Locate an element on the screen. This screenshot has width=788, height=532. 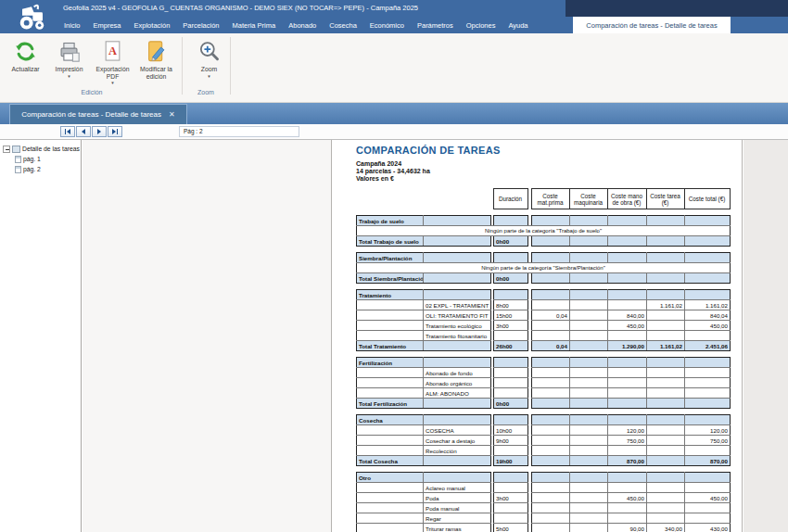
document-tab-label: Comparación de tareas - Detalle de tarea… is located at coordinates (91, 115).